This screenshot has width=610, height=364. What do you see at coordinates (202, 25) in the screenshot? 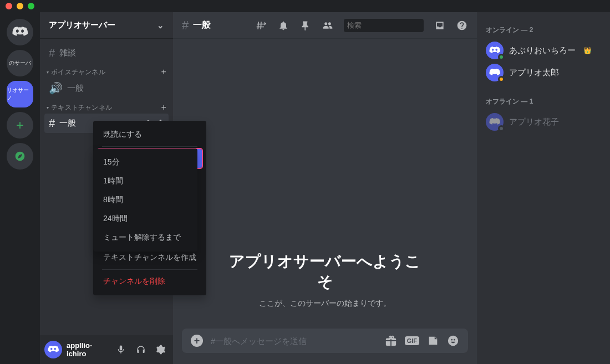
I see `channel-title: 一般` at bounding box center [202, 25].